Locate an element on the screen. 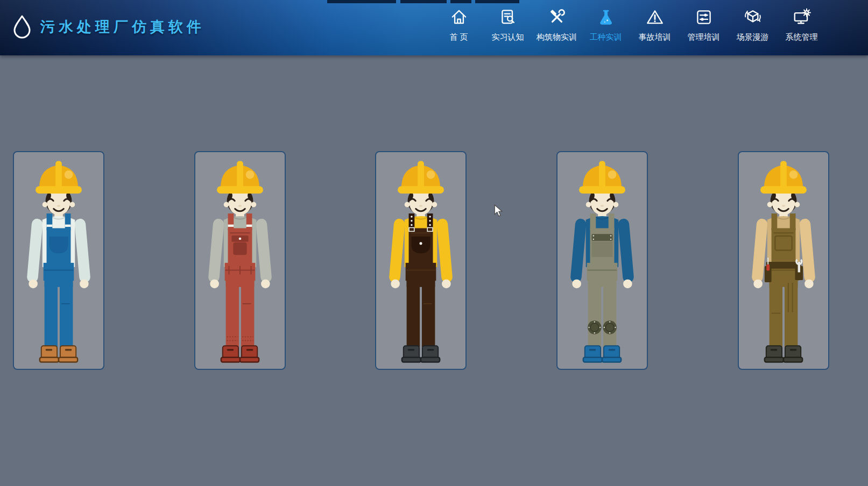  nav-item-label: 管理培训 is located at coordinates (704, 38).